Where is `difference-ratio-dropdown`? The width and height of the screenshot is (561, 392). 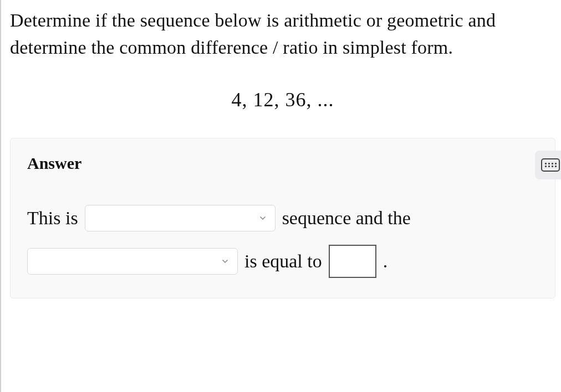 difference-ratio-dropdown is located at coordinates (132, 261).